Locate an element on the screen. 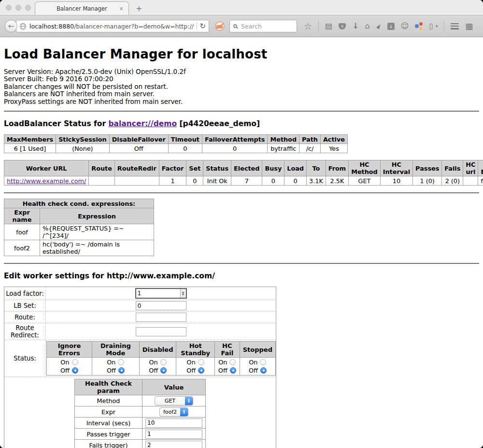 Image resolution: width=483 pixels, height=448 pixels. url-bar: localhost:8880/balancer-manager?b=demo&w… is located at coordinates (113, 26).